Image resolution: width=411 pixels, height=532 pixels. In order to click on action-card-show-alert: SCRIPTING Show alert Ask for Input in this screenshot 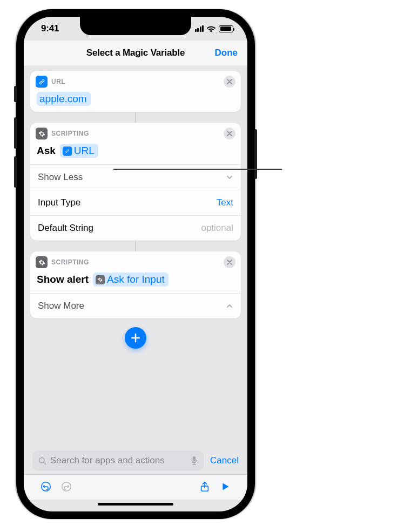, I will do `click(136, 285)`.